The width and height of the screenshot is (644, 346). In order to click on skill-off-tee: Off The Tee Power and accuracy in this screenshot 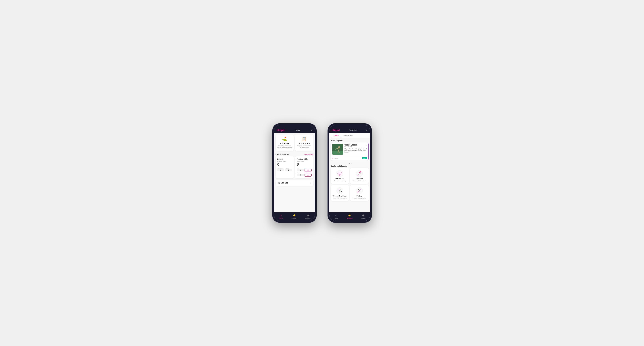, I will do `click(340, 176)`.